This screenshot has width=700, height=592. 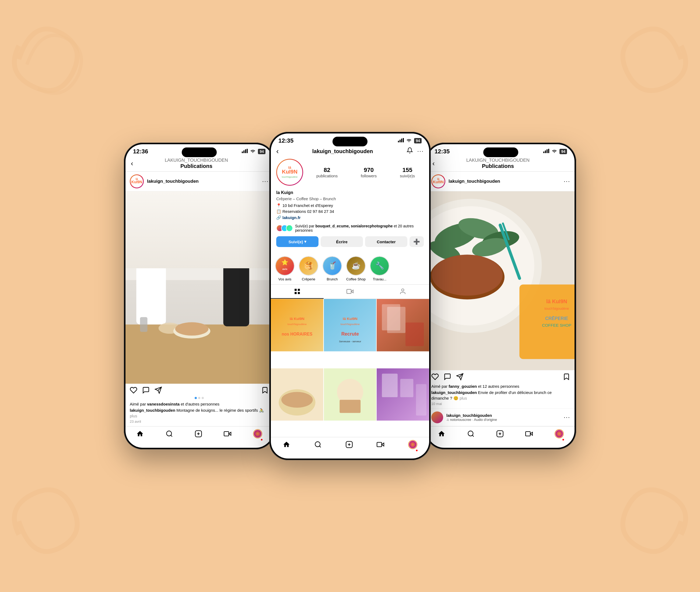 I want to click on svg-text: KuI9N, so click(x=438, y=182).